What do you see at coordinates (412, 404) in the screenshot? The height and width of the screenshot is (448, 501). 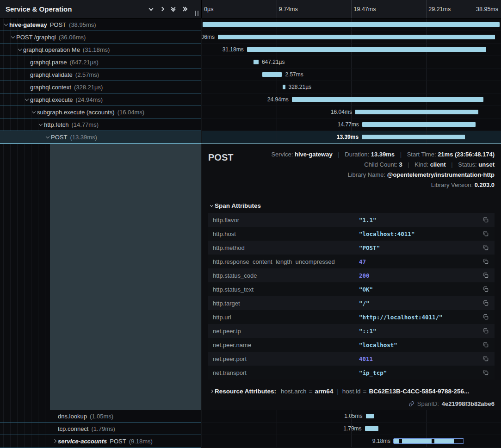 I see `link-icon` at bounding box center [412, 404].